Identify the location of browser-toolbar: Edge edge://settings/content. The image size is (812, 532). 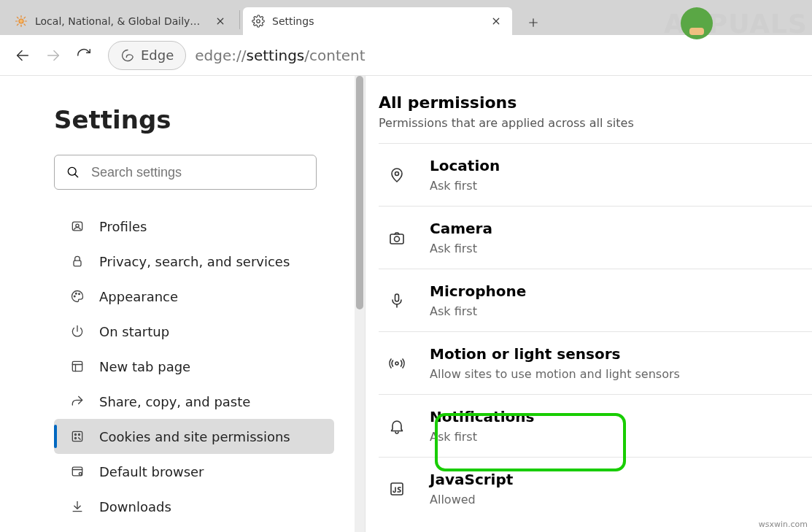
(406, 55).